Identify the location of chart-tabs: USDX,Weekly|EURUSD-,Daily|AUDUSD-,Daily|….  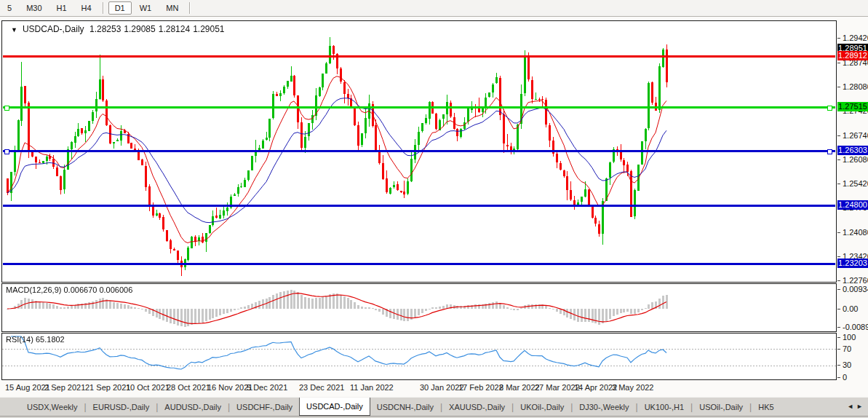
(434, 406).